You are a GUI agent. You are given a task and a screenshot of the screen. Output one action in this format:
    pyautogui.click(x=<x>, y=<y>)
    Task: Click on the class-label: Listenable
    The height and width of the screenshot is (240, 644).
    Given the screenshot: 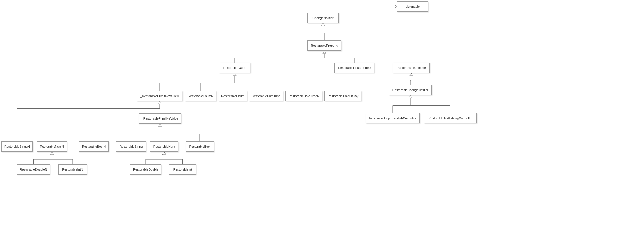 What is the action you would take?
    pyautogui.click(x=413, y=7)
    